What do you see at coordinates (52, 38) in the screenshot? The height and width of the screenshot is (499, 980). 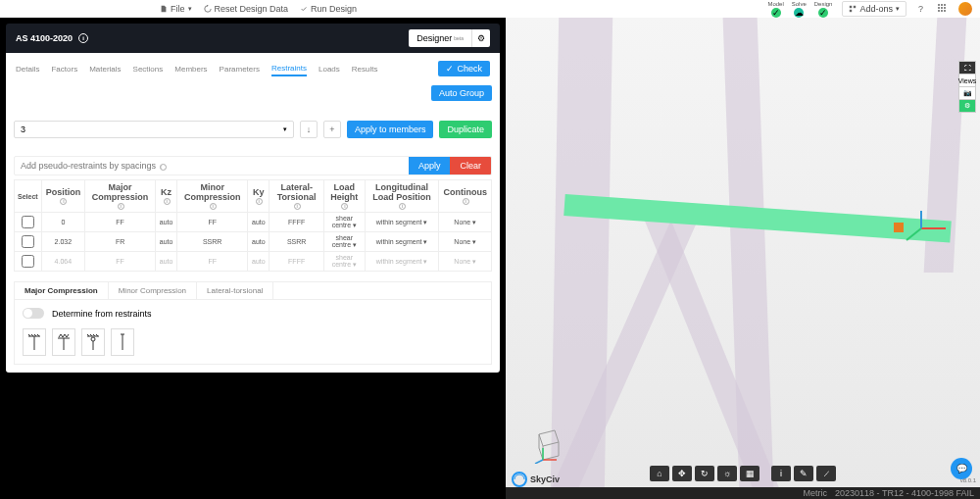 I see `page-title: AS 4100-2020 i` at bounding box center [52, 38].